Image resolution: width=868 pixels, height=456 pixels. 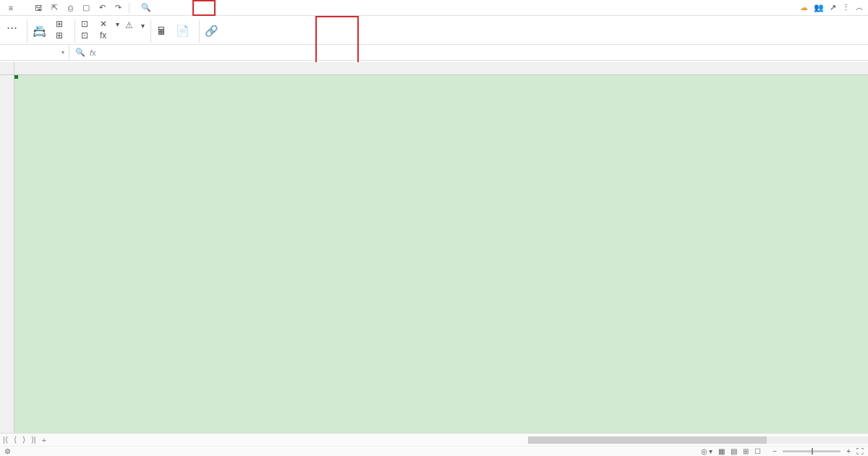 What do you see at coordinates (24, 439) in the screenshot?
I see `sheet-nav-next-icon: ⟩` at bounding box center [24, 439].